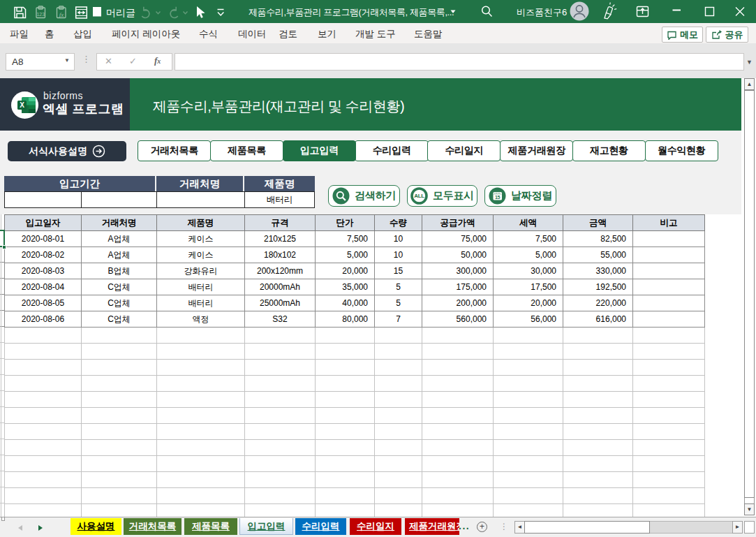  What do you see at coordinates (121, 13) in the screenshot?
I see `svg-text: 머리글` at bounding box center [121, 13].